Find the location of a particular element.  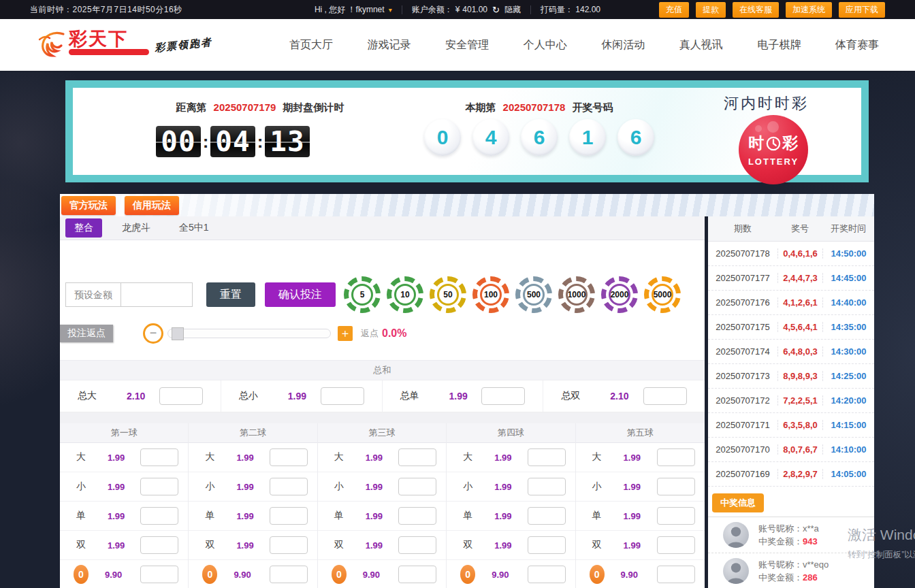

chip-button: 5 is located at coordinates (362, 295).